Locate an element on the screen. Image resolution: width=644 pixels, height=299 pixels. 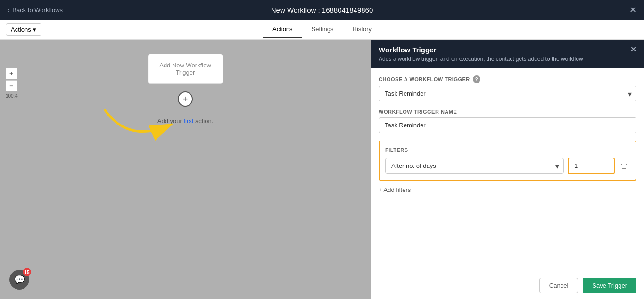
add-action-circle: + is located at coordinates (185, 99).